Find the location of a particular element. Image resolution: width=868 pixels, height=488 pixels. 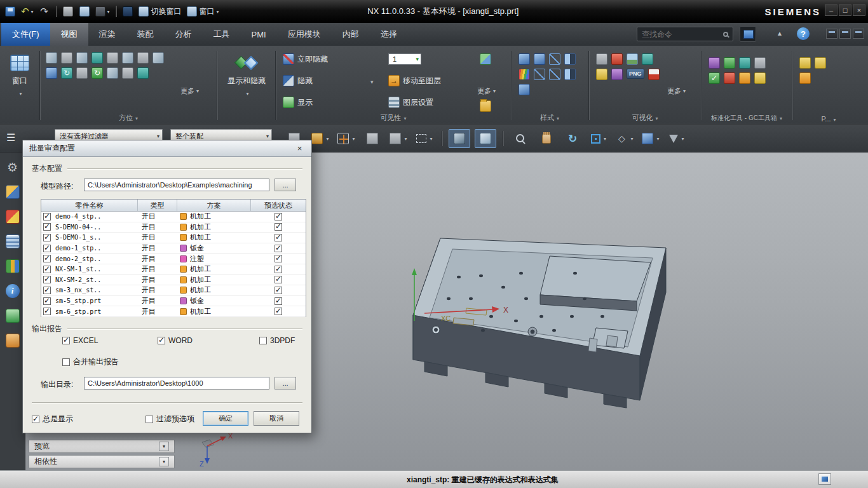

tab-internal: 内部 is located at coordinates (351, 34).